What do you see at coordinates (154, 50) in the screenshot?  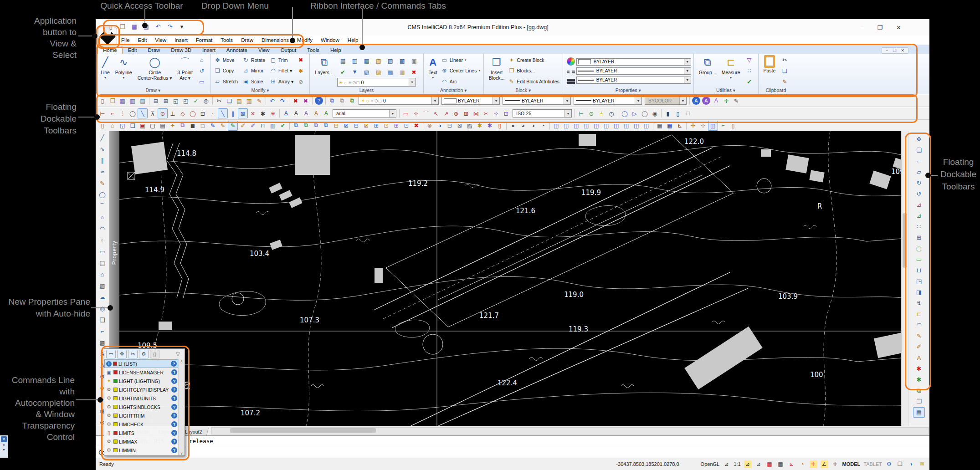 I see `tab-draw: Draw` at bounding box center [154, 50].